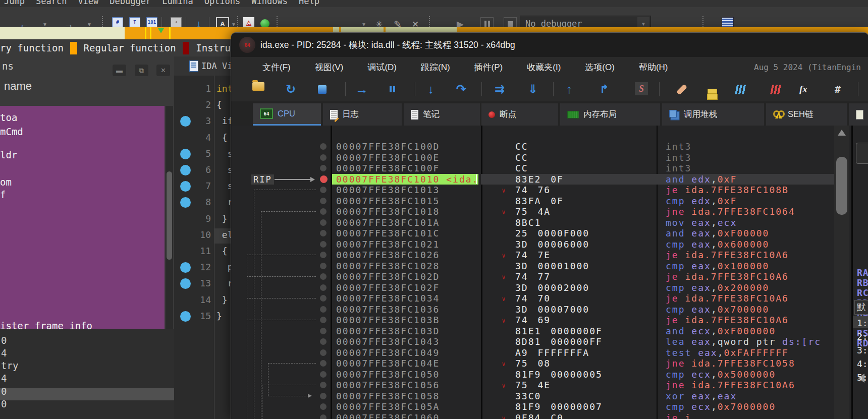 The image size is (868, 419). I want to click on animate-icon: S, so click(641, 89).